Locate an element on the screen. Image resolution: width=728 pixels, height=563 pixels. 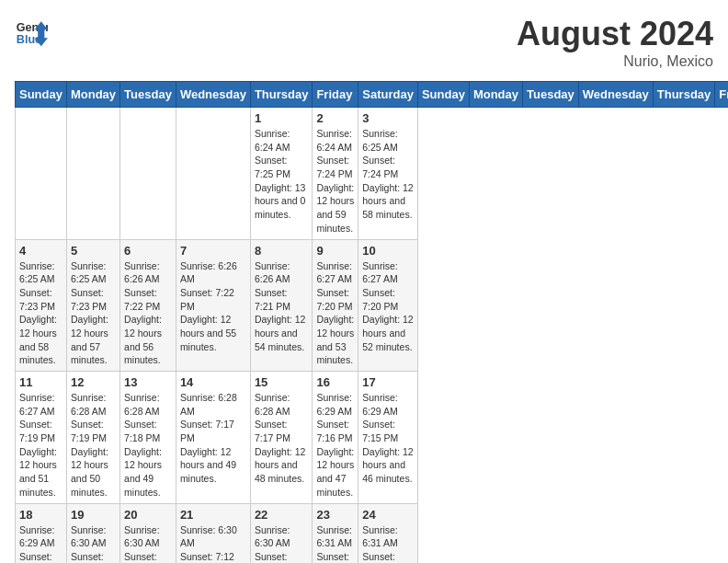
day-number: 7 is located at coordinates (213, 250).